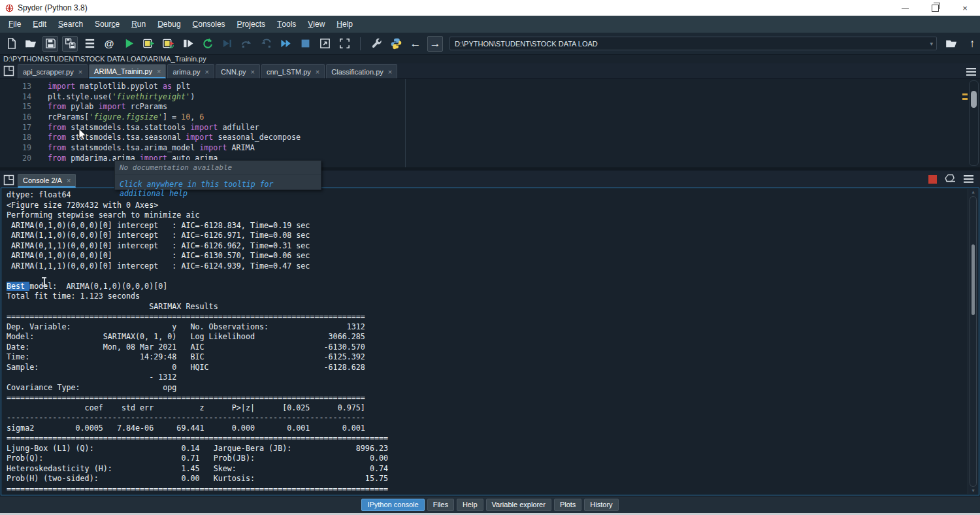 Image resolution: width=980 pixels, height=515 pixels. Describe the element at coordinates (209, 24) in the screenshot. I see `menu-consoles: Consoles` at that location.